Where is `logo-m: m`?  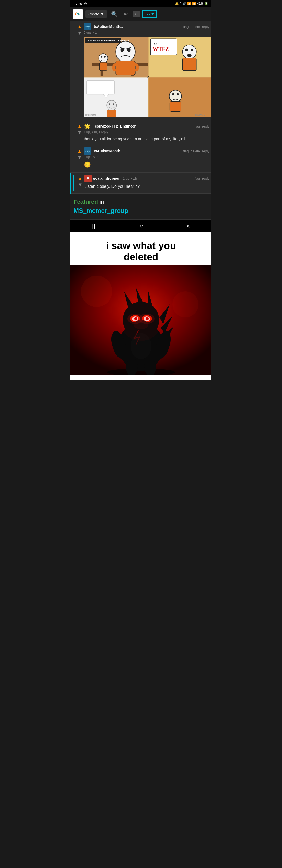 logo-m: m is located at coordinates (79, 14).